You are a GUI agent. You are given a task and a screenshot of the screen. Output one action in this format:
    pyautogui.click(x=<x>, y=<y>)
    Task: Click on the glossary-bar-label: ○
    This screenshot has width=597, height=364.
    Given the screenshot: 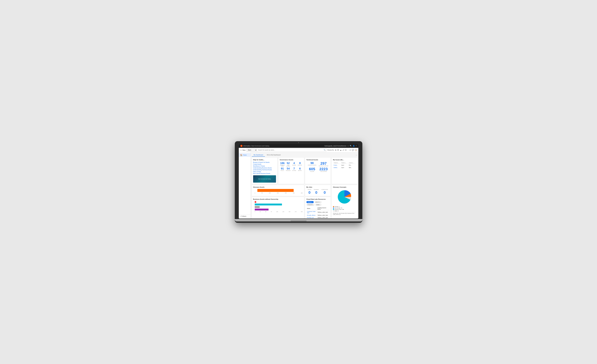 What is the action you would take?
    pyautogui.click(x=255, y=191)
    